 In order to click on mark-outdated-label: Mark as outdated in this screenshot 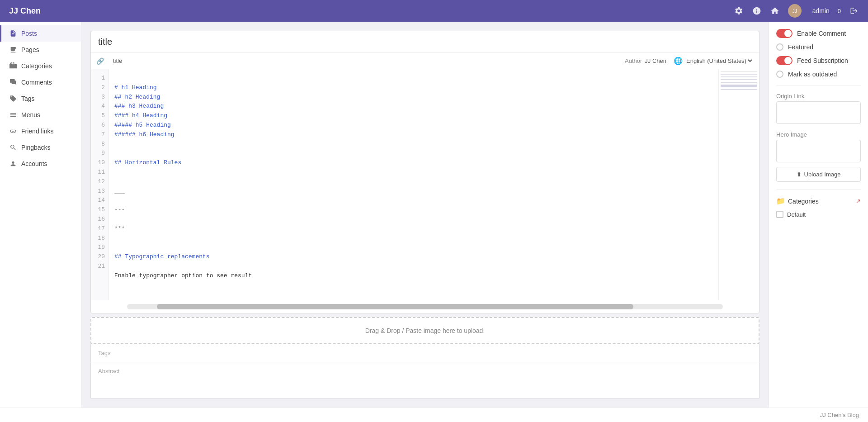, I will do `click(812, 74)`.